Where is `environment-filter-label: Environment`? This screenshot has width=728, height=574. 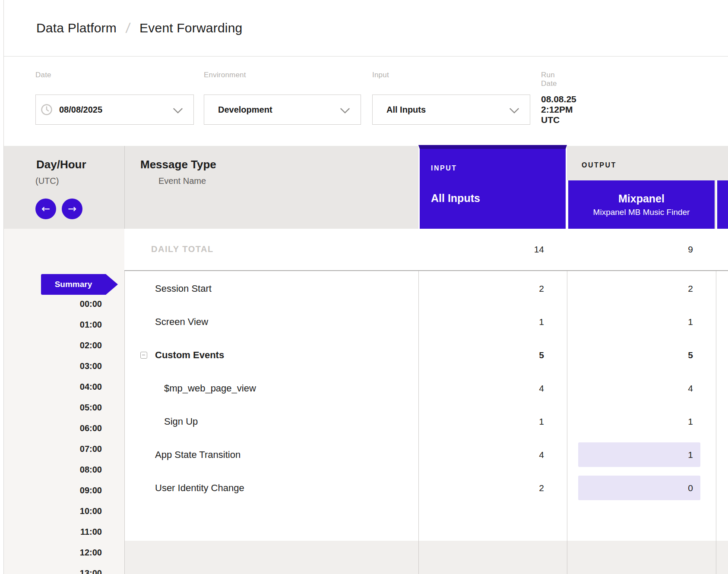 environment-filter-label: Environment is located at coordinates (225, 75).